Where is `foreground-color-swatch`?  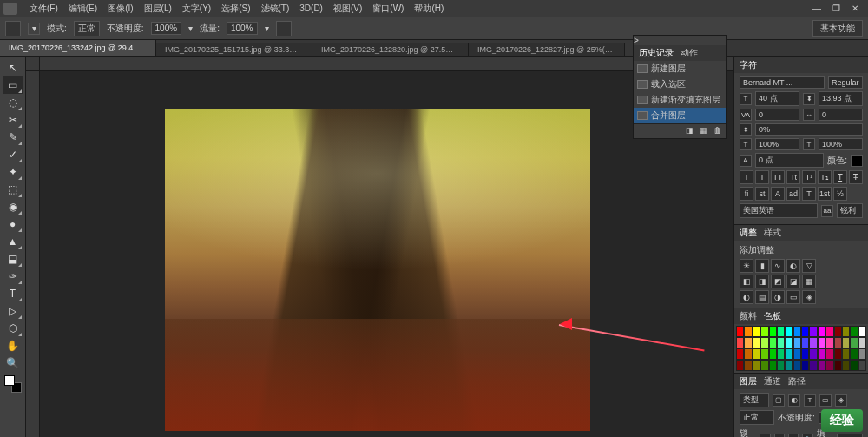 foreground-color-swatch is located at coordinates (10, 381).